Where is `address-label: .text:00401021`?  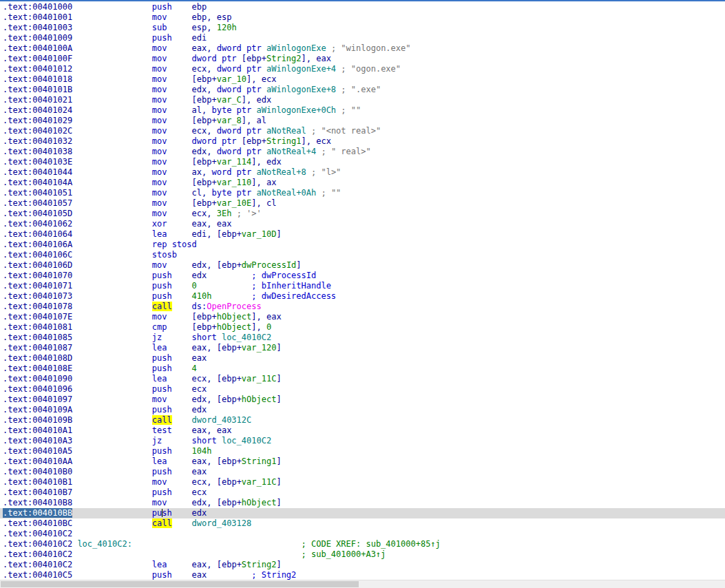 address-label: .text:00401021 is located at coordinates (37, 100).